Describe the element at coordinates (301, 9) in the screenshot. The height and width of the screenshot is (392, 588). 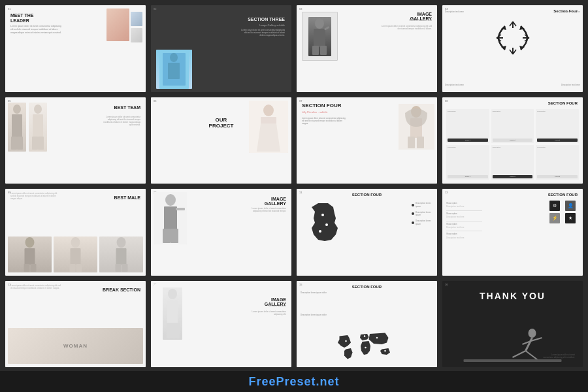
I see `slide-num-3: 03` at that location.